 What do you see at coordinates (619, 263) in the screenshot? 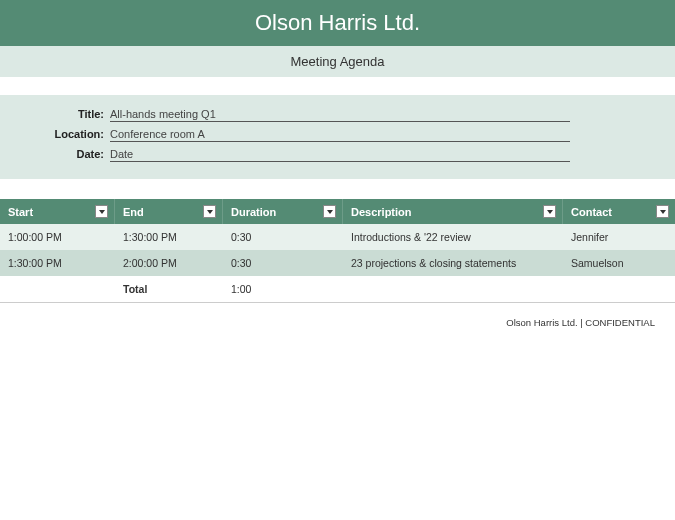
I see `cell-contact: Samuelson` at bounding box center [619, 263].